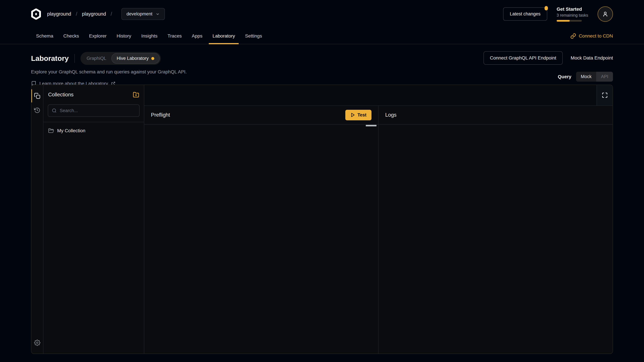 The width and height of the screenshot is (644, 362). I want to click on logs-title: Logs, so click(391, 115).